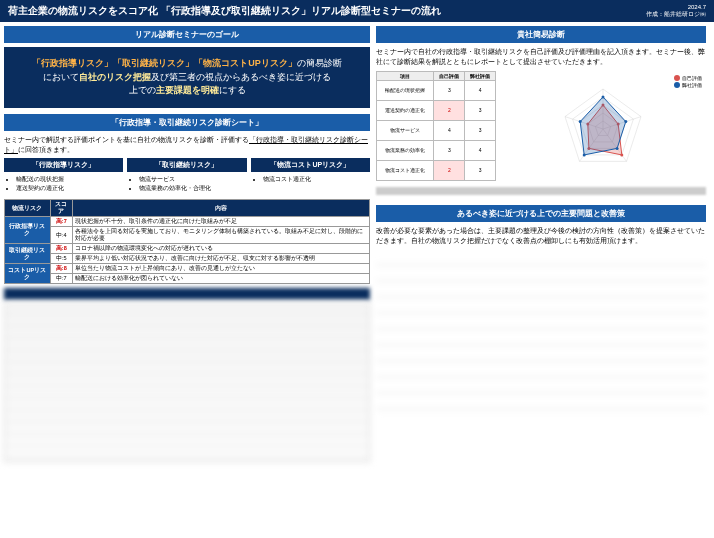 The height and width of the screenshot is (538, 714). What do you see at coordinates (310, 176) in the screenshot?
I see `risk-box-3: 「物流コストUPリスク」 物流コスト適正化` at bounding box center [310, 176].